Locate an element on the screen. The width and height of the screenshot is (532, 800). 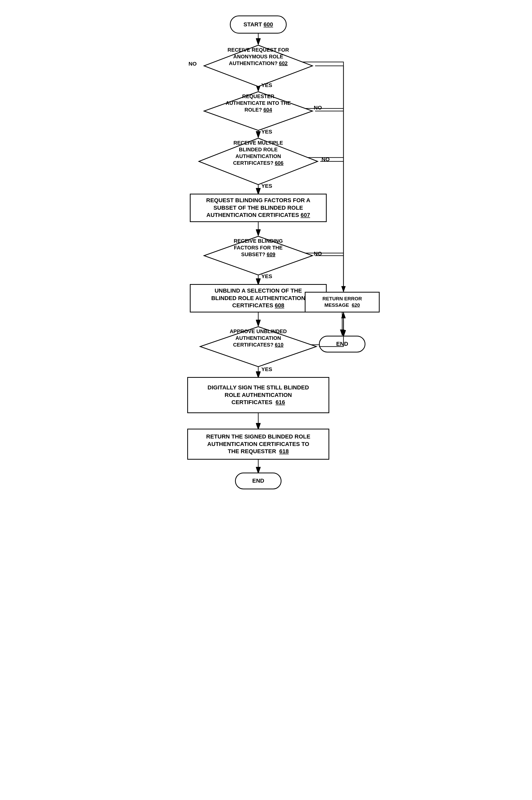
decision-609: RECEIVE BLINDINGFACTORS FOR THESUBSET? 6… is located at coordinates (259, 256).